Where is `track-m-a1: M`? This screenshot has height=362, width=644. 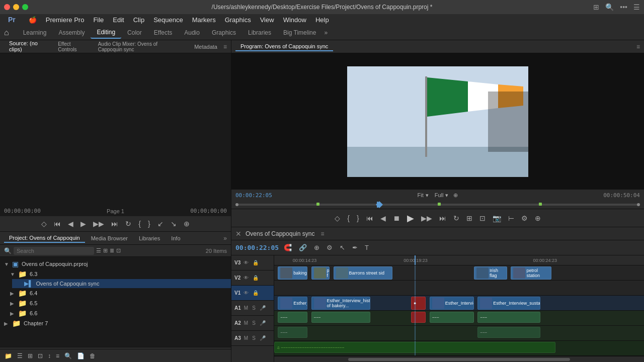
track-m-a1: M is located at coordinates (246, 308).